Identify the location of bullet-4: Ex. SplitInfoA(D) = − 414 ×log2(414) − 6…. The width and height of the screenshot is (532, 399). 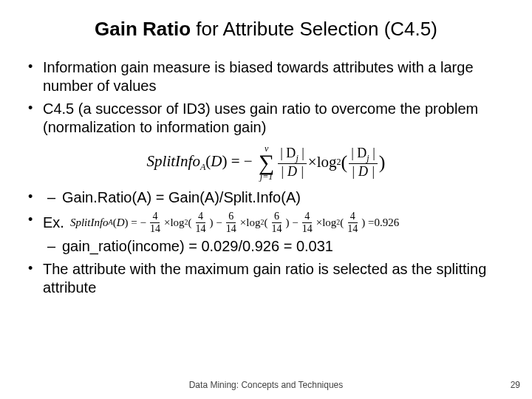
(266, 233).